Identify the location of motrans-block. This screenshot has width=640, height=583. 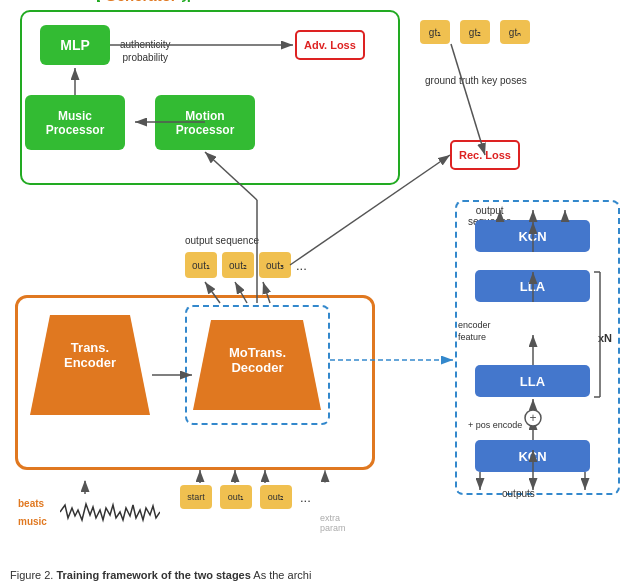
(257, 365).